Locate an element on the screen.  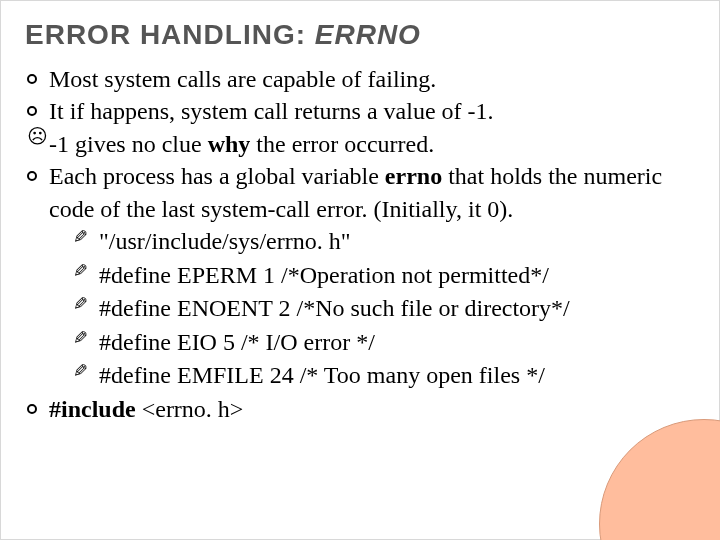
bullet-2: It if happens, system call returns a val… is located at coordinates (361, 111).